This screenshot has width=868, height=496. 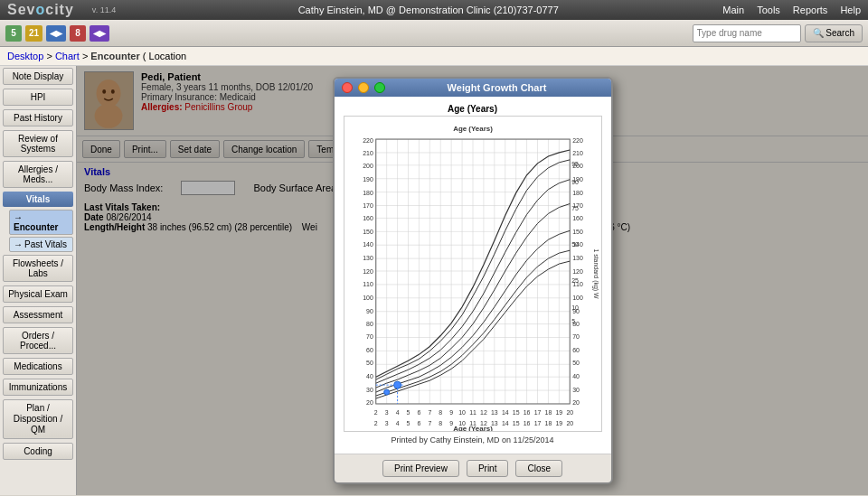 What do you see at coordinates (51, 56) in the screenshot?
I see `breadcrumb-sep1: >` at bounding box center [51, 56].